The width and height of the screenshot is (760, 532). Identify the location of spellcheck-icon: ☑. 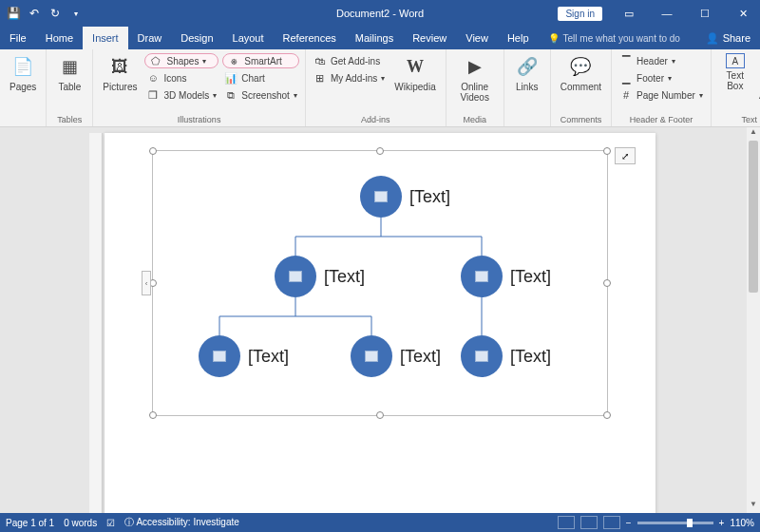
(110, 522).